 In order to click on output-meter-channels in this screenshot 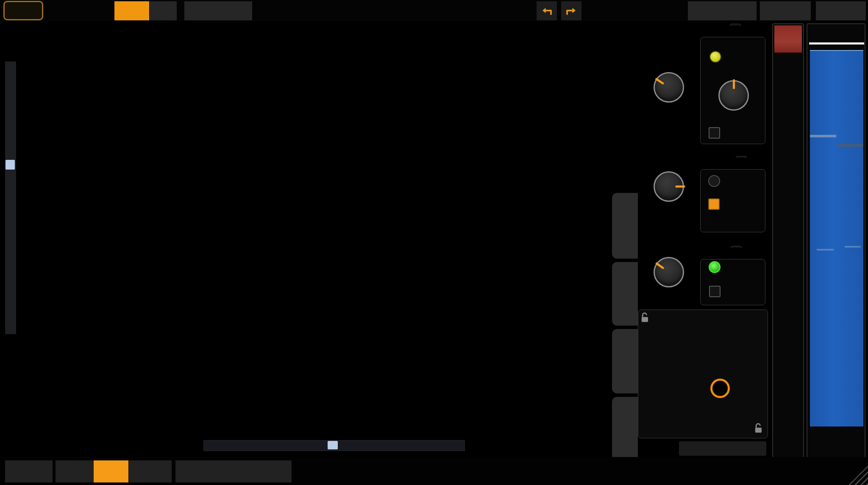, I will do `click(836, 448)`.